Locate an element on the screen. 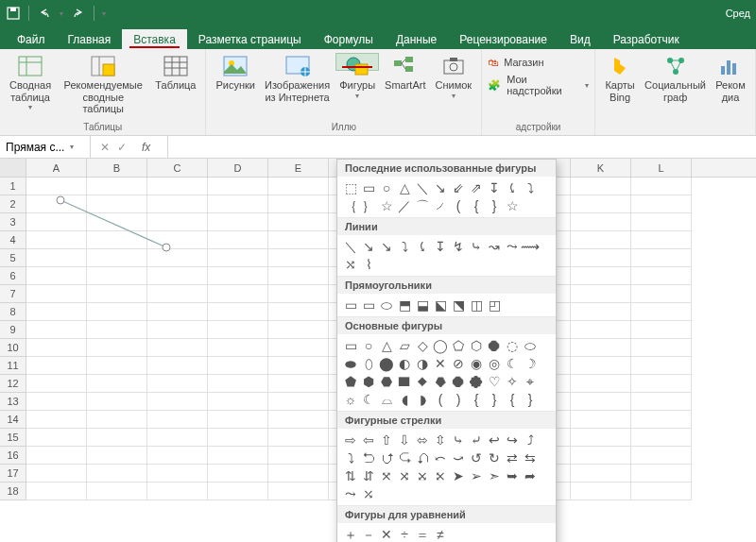  tab-formulas: Формулы is located at coordinates (349, 40).